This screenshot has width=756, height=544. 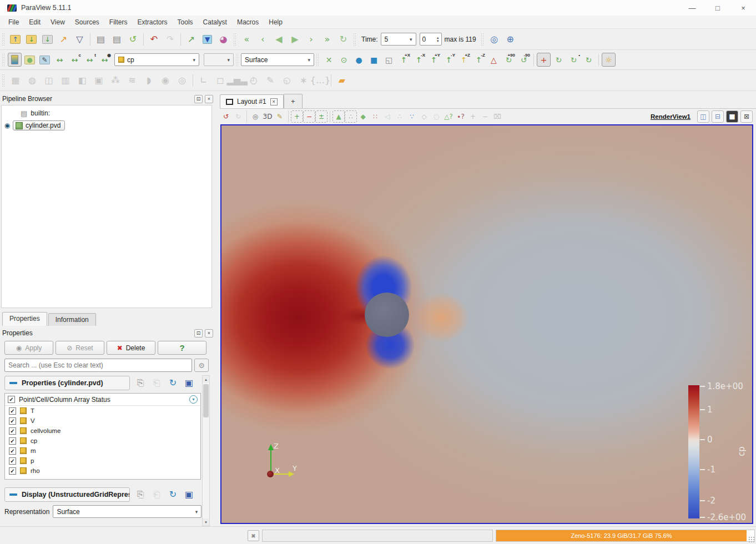 What do you see at coordinates (434, 60) in the screenshot?
I see `set-view-plus-y-icon: ↑+Y` at bounding box center [434, 60].